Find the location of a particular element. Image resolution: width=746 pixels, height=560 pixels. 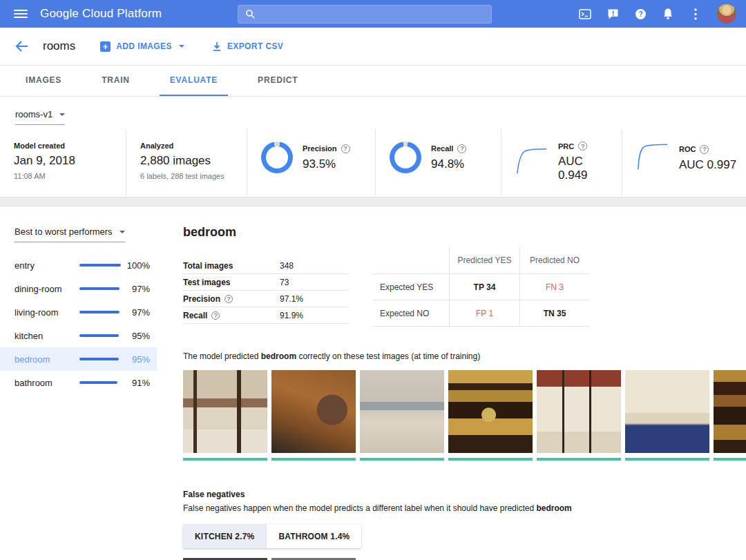

recall-donut-chart is located at coordinates (405, 157).